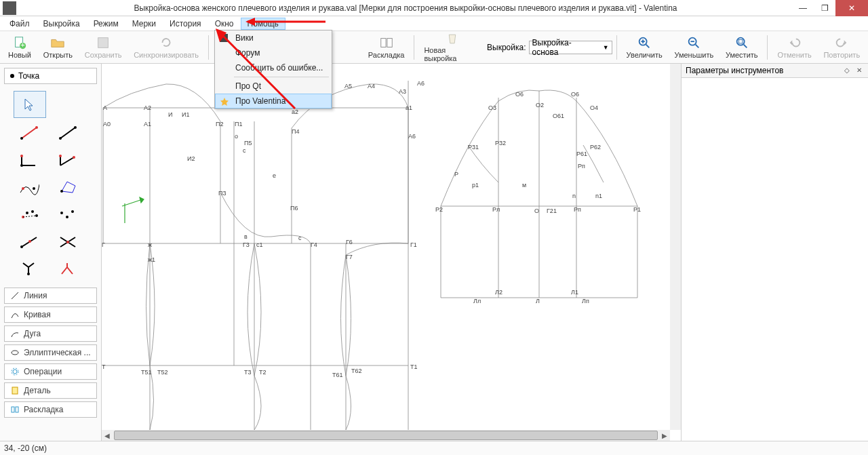 This screenshot has width=868, height=455. What do you see at coordinates (349, 242) in the screenshot?
I see `pt-label: Г6` at bounding box center [349, 242].